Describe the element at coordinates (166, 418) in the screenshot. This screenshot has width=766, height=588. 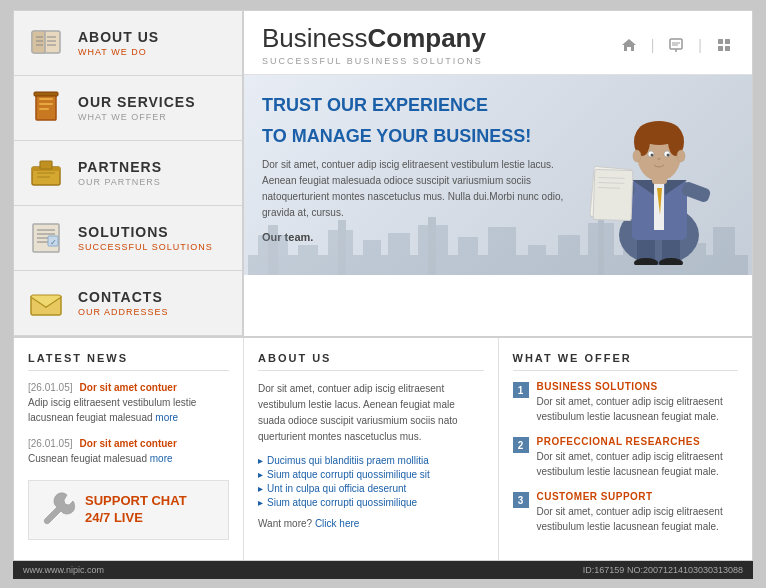
I see `news-more-1: more` at that location.